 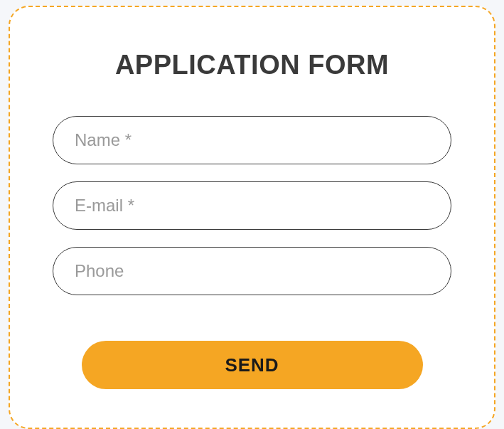 What do you see at coordinates (252, 206) in the screenshot?
I see `email-input` at bounding box center [252, 206].